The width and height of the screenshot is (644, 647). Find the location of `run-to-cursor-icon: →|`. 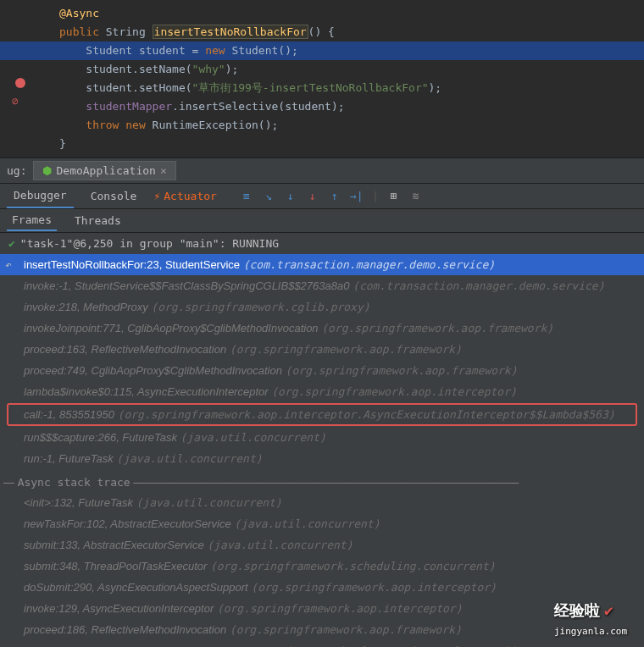

run-to-cursor-icon: →| is located at coordinates (357, 196).